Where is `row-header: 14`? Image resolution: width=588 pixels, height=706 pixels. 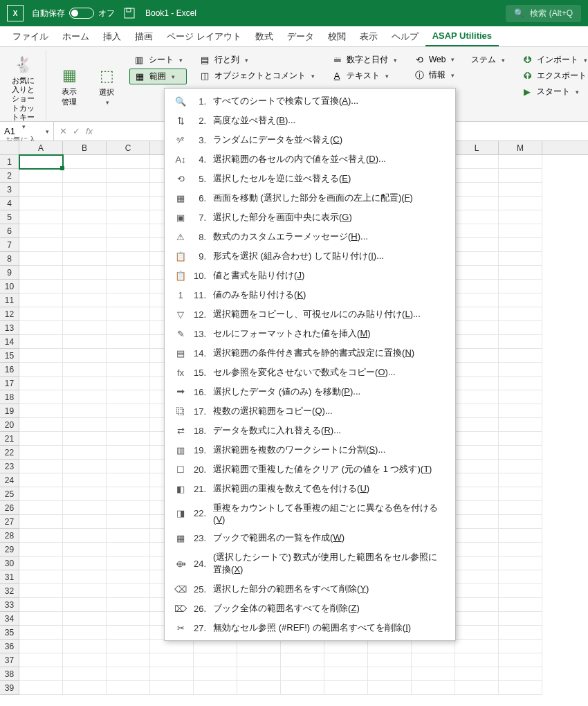
row-header: 14 is located at coordinates (10, 342).